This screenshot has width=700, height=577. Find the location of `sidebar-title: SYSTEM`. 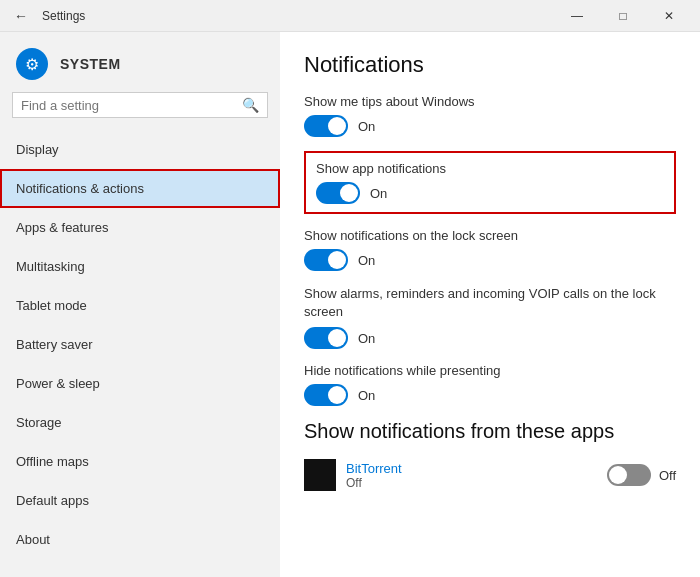

sidebar-title: SYSTEM is located at coordinates (90, 64).